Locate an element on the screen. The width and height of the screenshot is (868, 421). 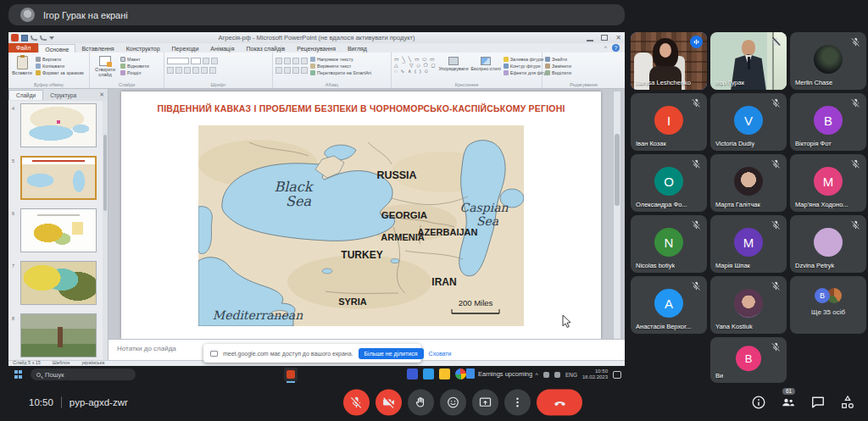
more-participants-tile: В Ще 35 осіб is located at coordinates (828, 305).